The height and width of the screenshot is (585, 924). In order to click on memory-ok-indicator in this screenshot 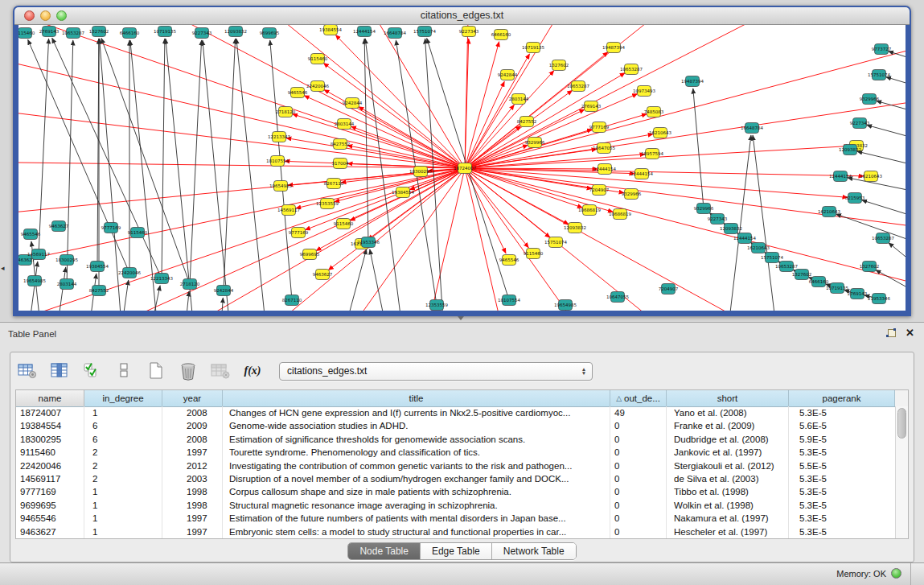, I will do `click(896, 573)`.